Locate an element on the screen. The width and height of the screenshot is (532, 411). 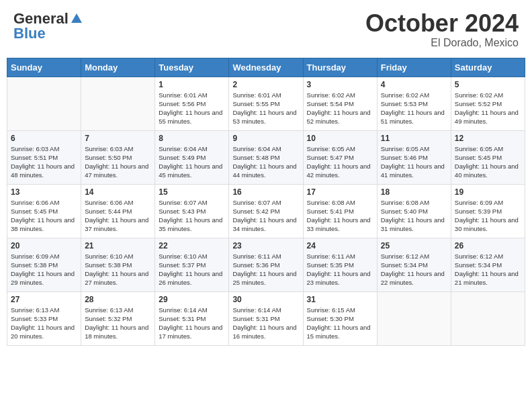
day-info: Sunrise: 6:11 AMSunset: 5:35 PMDaylight:… is located at coordinates (340, 270).